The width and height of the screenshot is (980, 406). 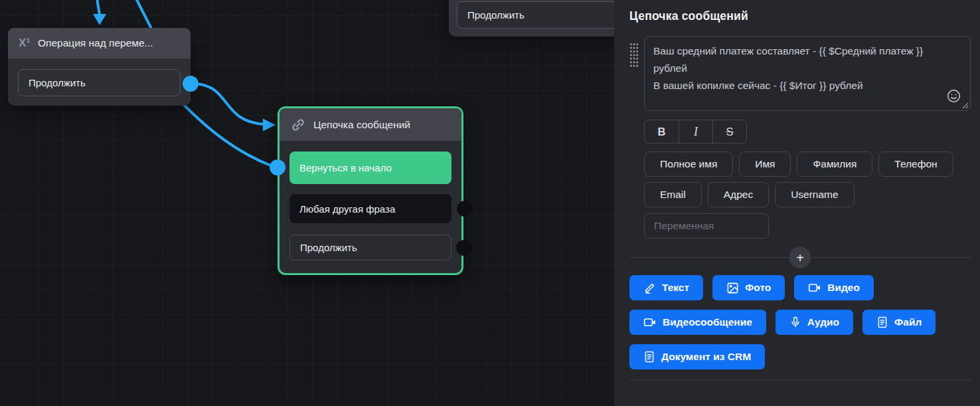 What do you see at coordinates (835, 164) in the screenshot?
I see `variable-chip-last-name: Фамилия` at bounding box center [835, 164].